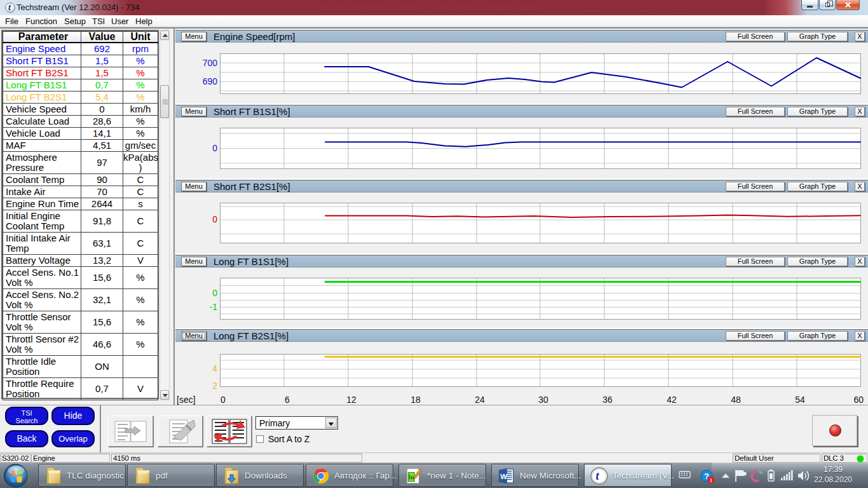 The image size is (868, 488). Describe the element at coordinates (504, 477) in the screenshot. I see `svg-text: W` at that location.